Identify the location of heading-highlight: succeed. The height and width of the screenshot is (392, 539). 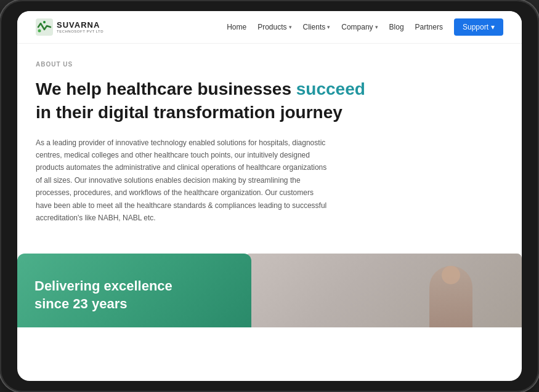
(331, 89).